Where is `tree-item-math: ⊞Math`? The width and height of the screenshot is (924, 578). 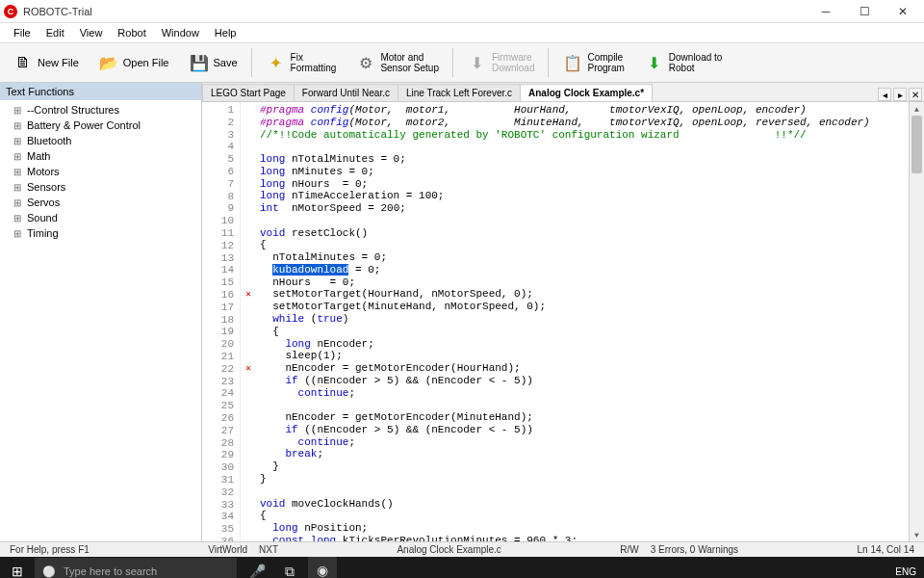
tree-item-math: ⊞Math is located at coordinates (100, 156).